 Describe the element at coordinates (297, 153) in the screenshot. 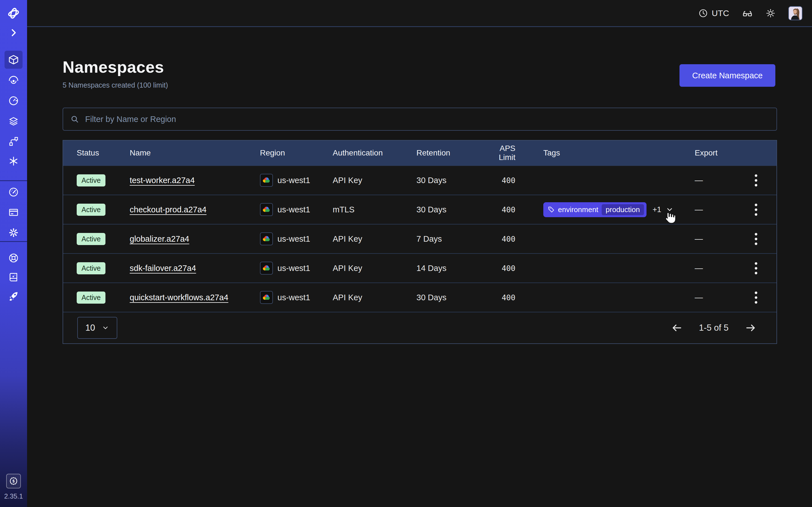

I see `col-region: Region` at that location.